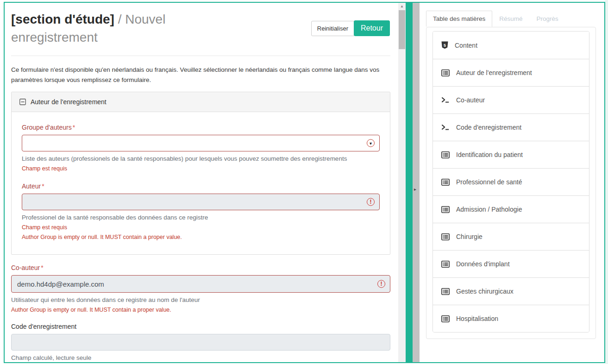 This screenshot has height=364, width=608. I want to click on toc-item: Données d'implant, so click(511, 264).